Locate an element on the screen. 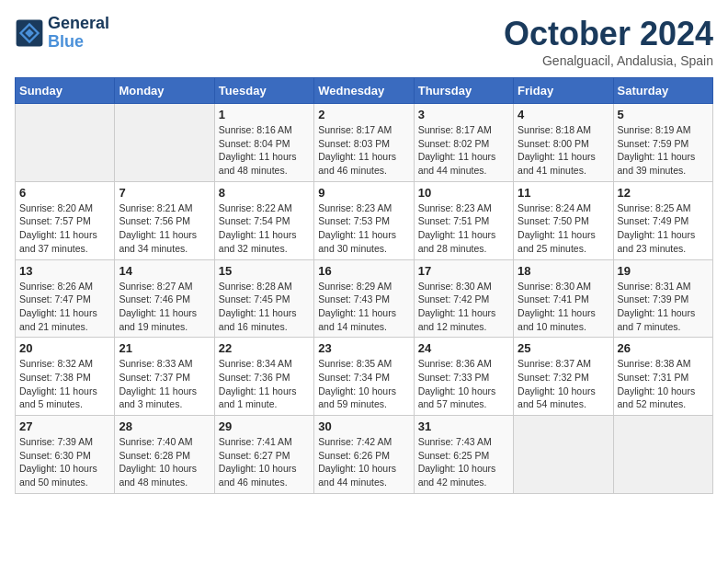 The image size is (728, 563). day-number: 18 is located at coordinates (563, 270).